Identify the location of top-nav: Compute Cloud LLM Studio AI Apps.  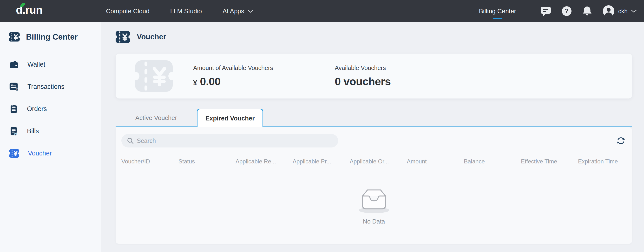
(180, 11).